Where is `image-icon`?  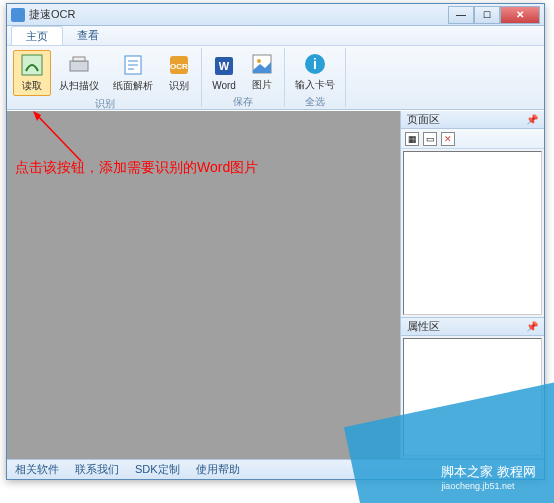 image-icon is located at coordinates (262, 64).